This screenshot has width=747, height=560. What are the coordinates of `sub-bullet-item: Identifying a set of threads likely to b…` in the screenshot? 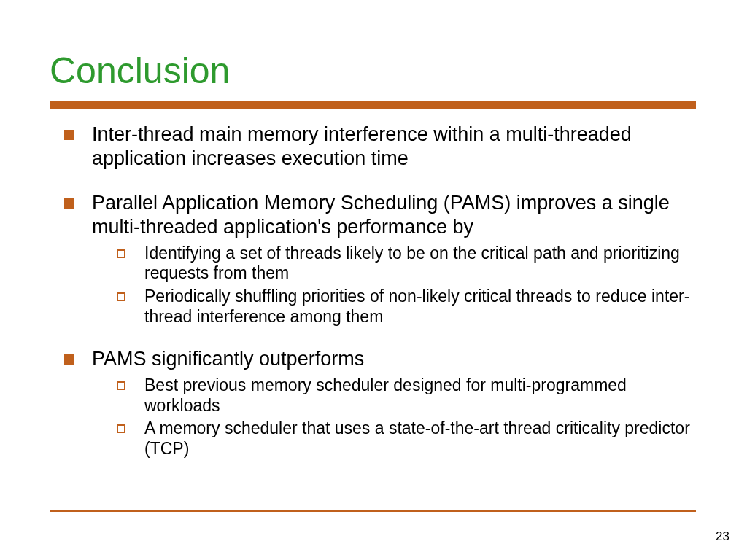 It's located at (407, 264).